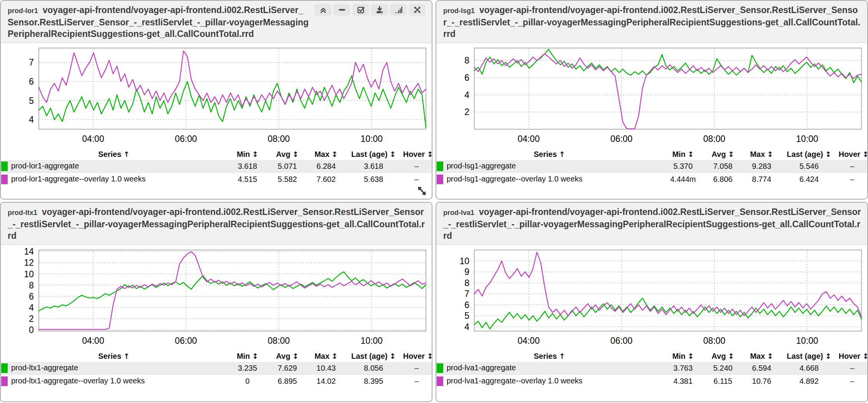 The width and height of the screenshot is (868, 403). Describe the element at coordinates (417, 10) in the screenshot. I see `fullscreen-button` at that location.